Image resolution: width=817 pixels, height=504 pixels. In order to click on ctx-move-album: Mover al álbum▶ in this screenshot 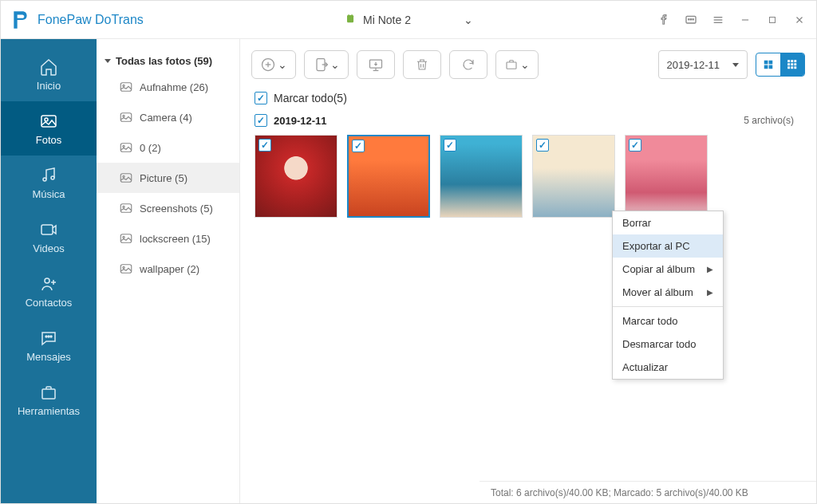, I will do `click(668, 292)`.